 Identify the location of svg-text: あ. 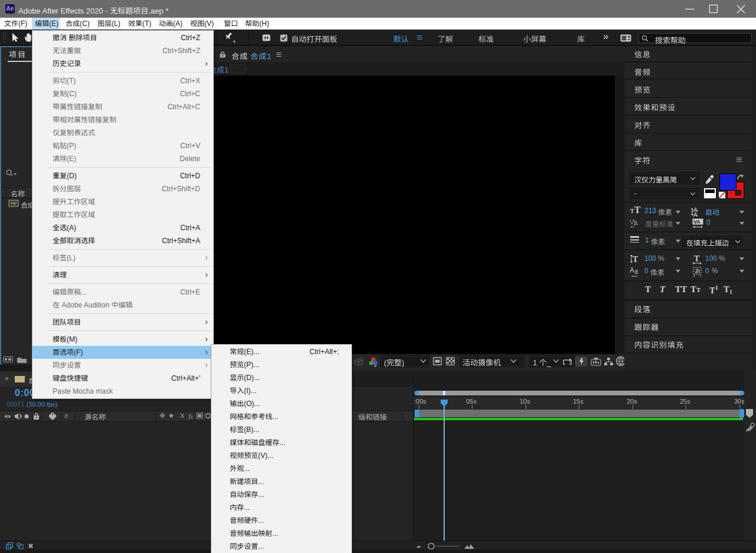
(698, 271).